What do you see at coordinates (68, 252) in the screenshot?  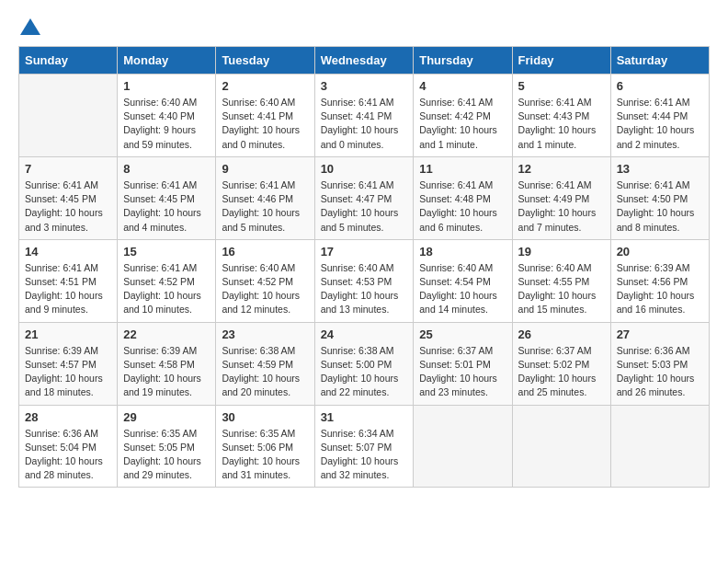 I see `day-number: 14` at bounding box center [68, 252].